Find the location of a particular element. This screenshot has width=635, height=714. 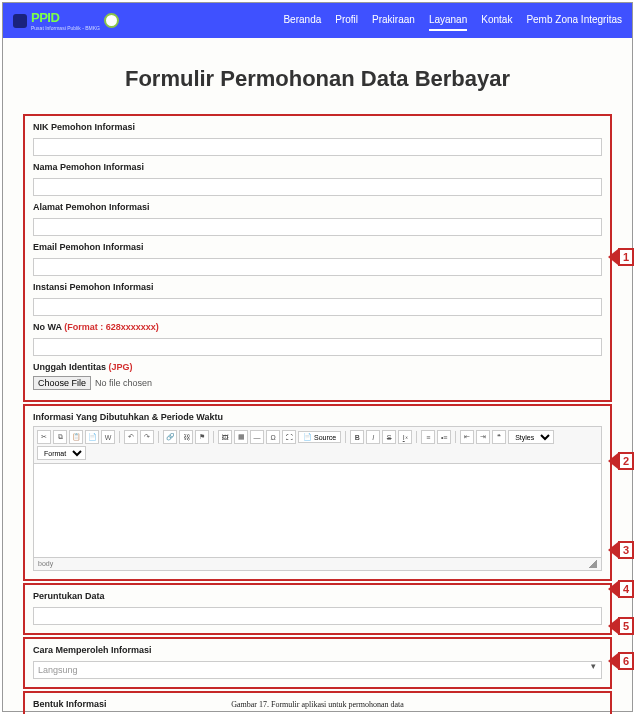

brand-round-icon is located at coordinates (112, 20).